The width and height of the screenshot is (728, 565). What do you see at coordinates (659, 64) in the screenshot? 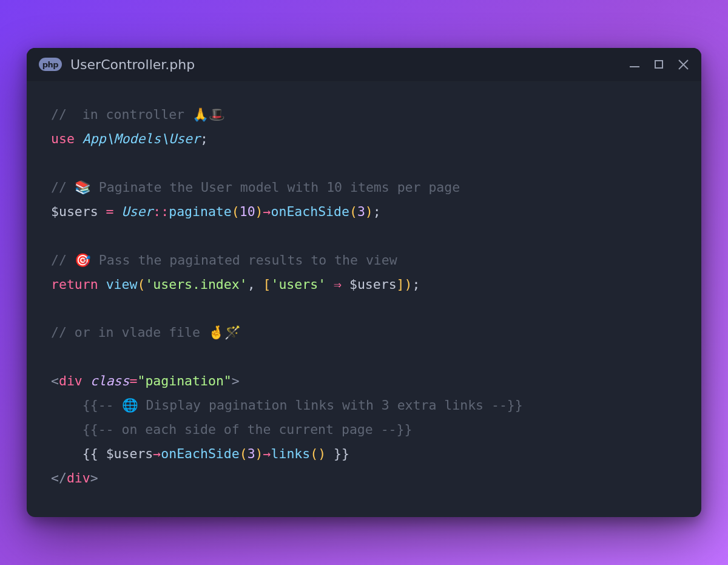
I see `window-controls` at bounding box center [659, 64].